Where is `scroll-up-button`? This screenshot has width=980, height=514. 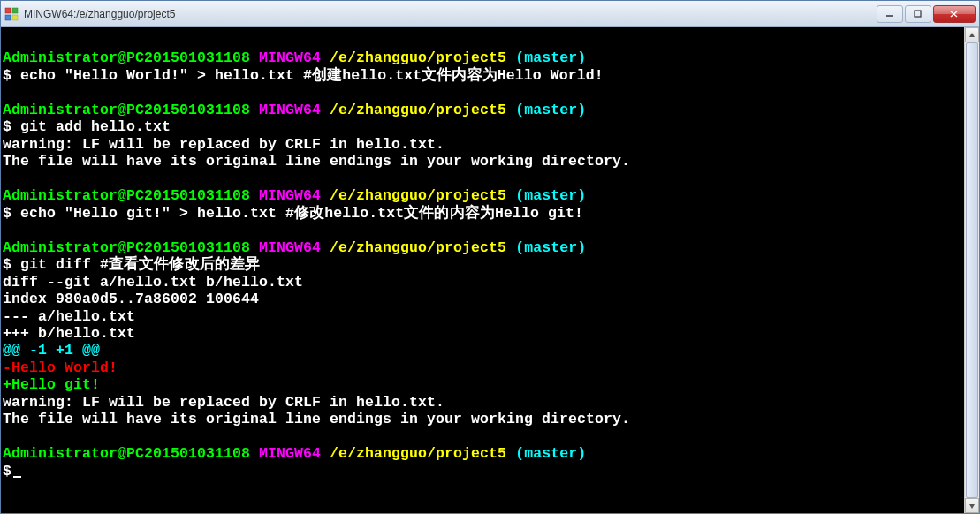
scroll-up-button is located at coordinates (972, 35).